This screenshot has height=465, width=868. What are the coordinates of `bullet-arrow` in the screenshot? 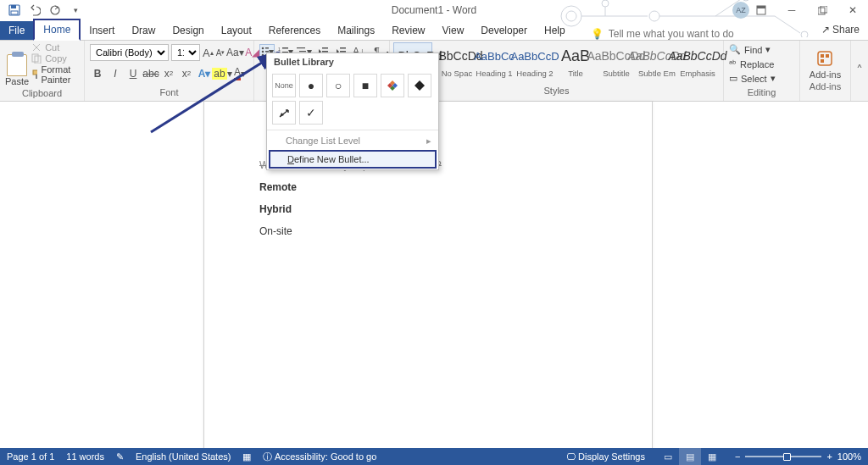 It's located at (284, 113).